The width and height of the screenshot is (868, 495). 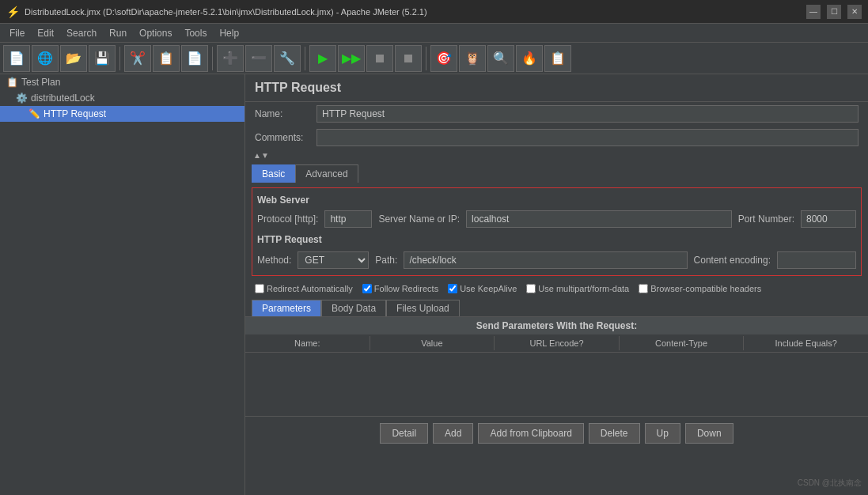 What do you see at coordinates (323, 59) in the screenshot?
I see `toolbar-run: ▶` at bounding box center [323, 59].